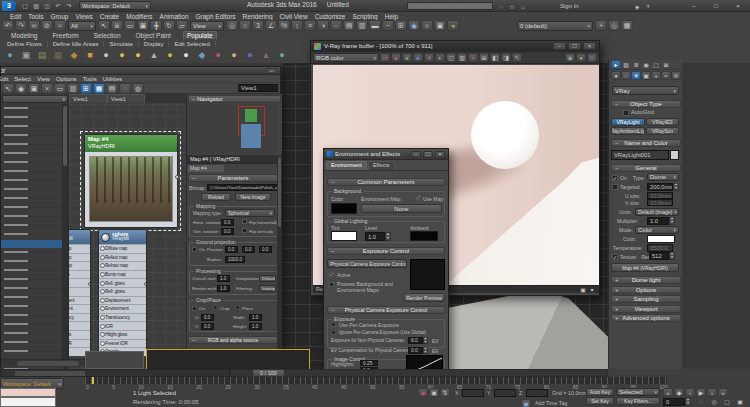 The height and width of the screenshot is (407, 750). What do you see at coordinates (723, 392) in the screenshot?
I see `go-to-end-icon: »` at bounding box center [723, 392].